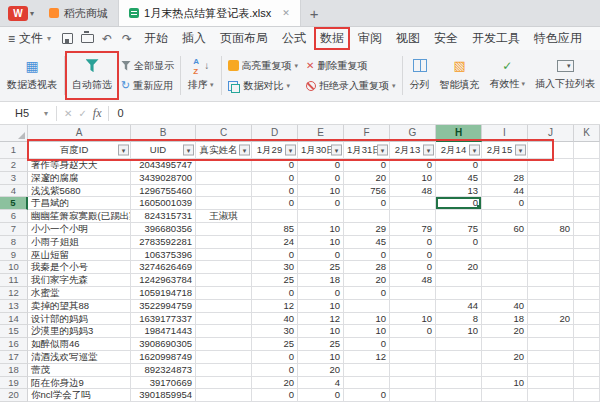 The height and width of the screenshot is (403, 600). I want to click on cell-A15: 沙漠里的妈妈3, so click(80, 332).